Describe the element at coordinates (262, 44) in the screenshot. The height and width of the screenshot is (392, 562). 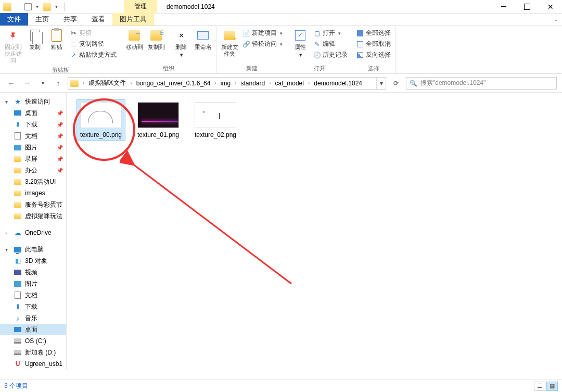
I see `easy-access-button: 🔗轻松访问▾` at that location.